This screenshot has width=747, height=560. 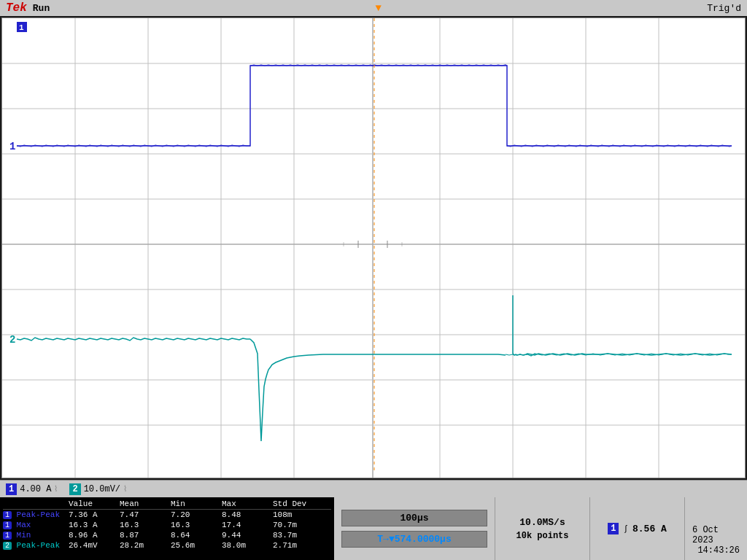 What do you see at coordinates (626, 529) in the screenshot?
I see `trig-icon: ∫` at bounding box center [626, 529].